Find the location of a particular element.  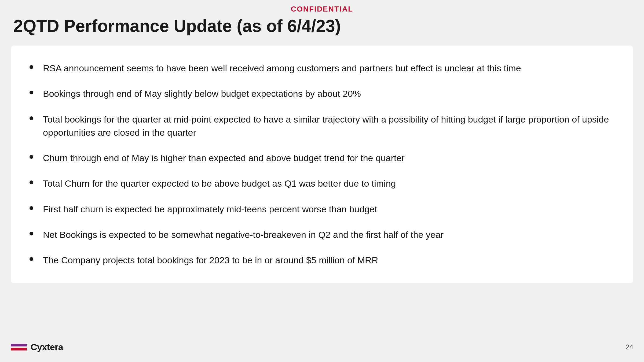

bullet-text: The Company projects total bookings for … is located at coordinates (329, 260).